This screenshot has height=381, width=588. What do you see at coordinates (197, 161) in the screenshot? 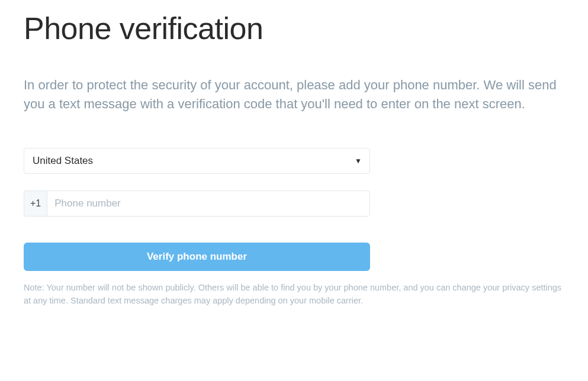
I see `country-select-wrapper: United States ▼` at bounding box center [197, 161].